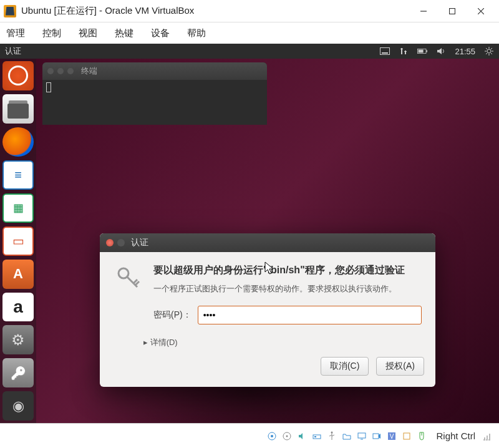 Image resolution: width=499 pixels, height=448 pixels. Describe the element at coordinates (487, 436) in the screenshot. I see `signal-icon` at that location.